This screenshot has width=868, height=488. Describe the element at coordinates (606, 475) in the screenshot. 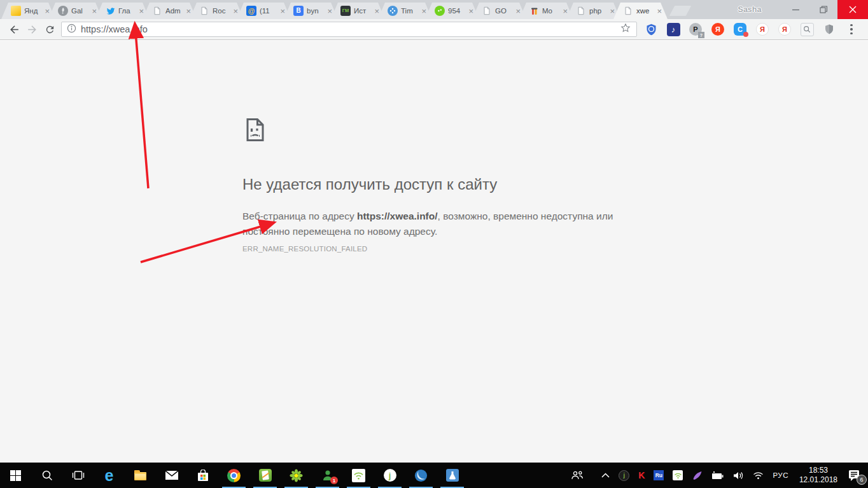

I see `tray-chevron-icon` at that location.